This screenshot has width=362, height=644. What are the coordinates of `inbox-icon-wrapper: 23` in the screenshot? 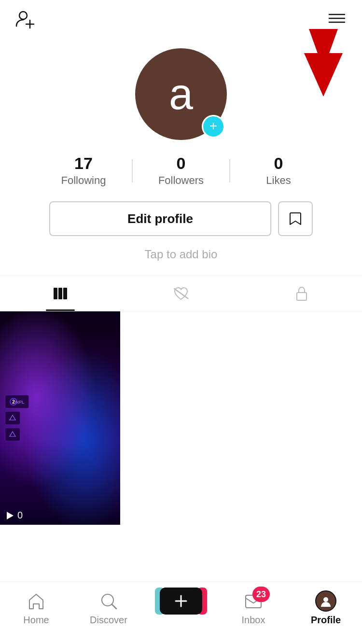 It's located at (253, 601).